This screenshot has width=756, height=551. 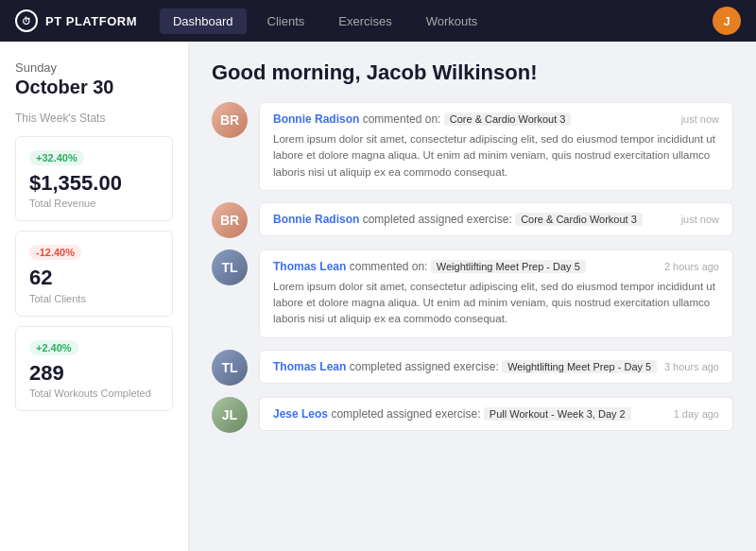 I want to click on workouts-label: Total Workouts Completed, so click(x=94, y=393).